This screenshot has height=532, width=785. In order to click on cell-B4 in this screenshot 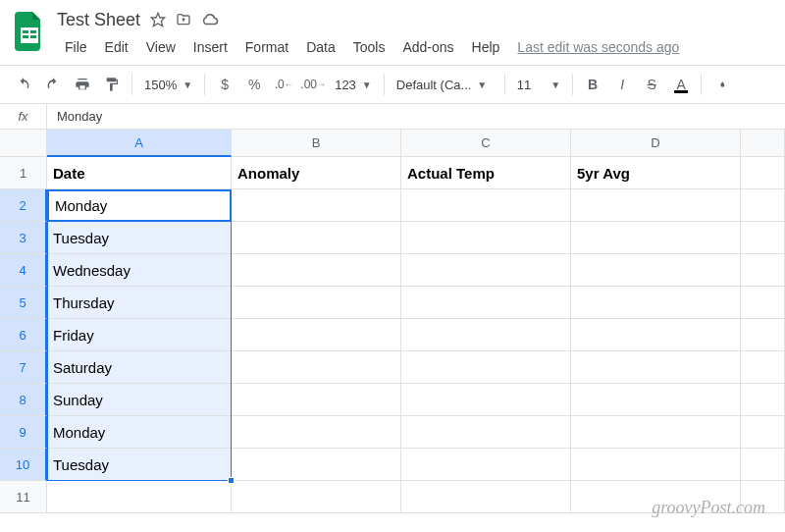, I will do `click(316, 271)`.